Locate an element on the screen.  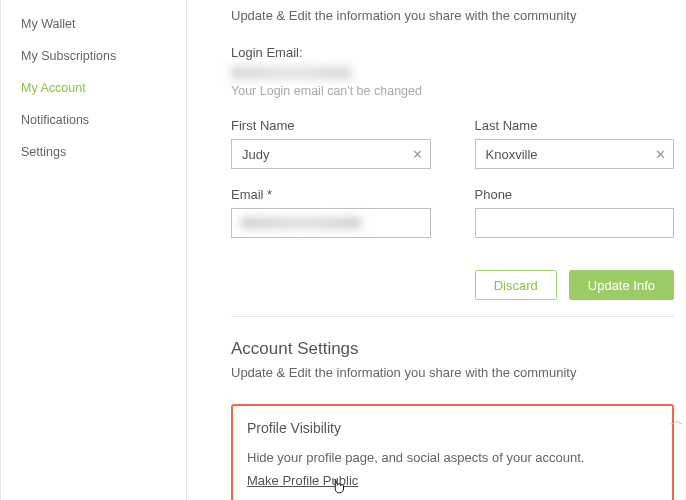
first-name-input is located at coordinates (331, 154).